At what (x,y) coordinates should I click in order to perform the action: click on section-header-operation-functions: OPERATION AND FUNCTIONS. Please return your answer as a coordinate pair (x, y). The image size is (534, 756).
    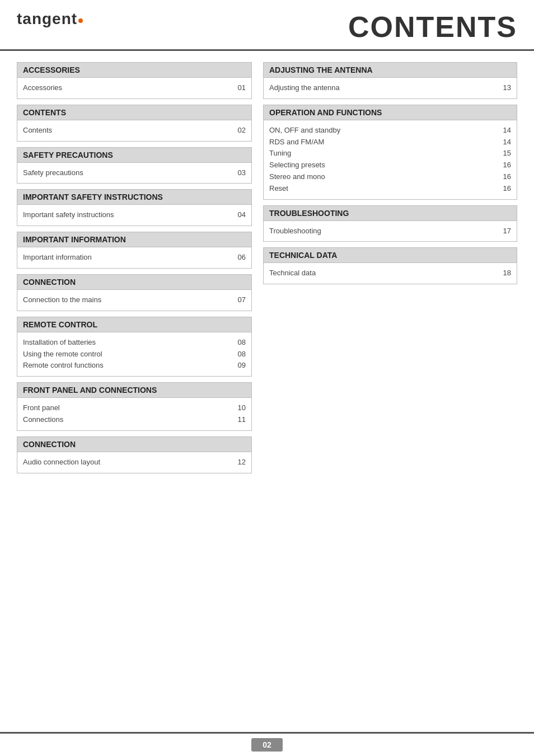
    Looking at the image, I should click on (390, 112).